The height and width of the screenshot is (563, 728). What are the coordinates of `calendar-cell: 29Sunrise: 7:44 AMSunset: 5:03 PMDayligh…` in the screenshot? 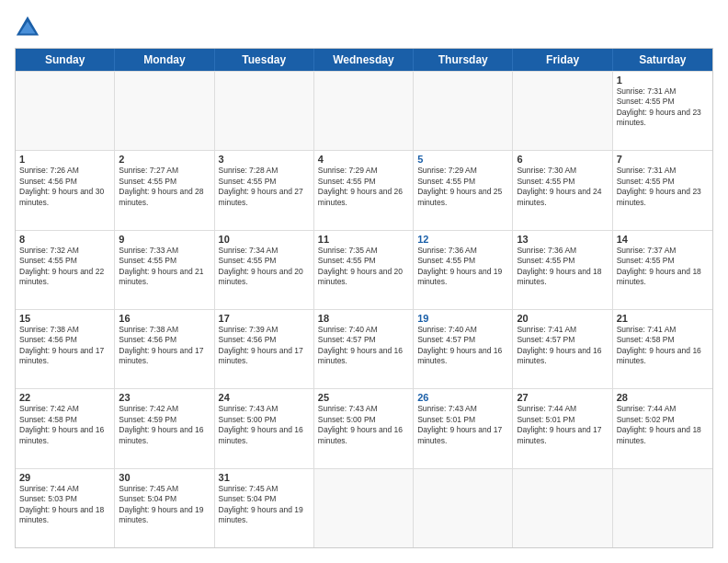 It's located at (65, 508).